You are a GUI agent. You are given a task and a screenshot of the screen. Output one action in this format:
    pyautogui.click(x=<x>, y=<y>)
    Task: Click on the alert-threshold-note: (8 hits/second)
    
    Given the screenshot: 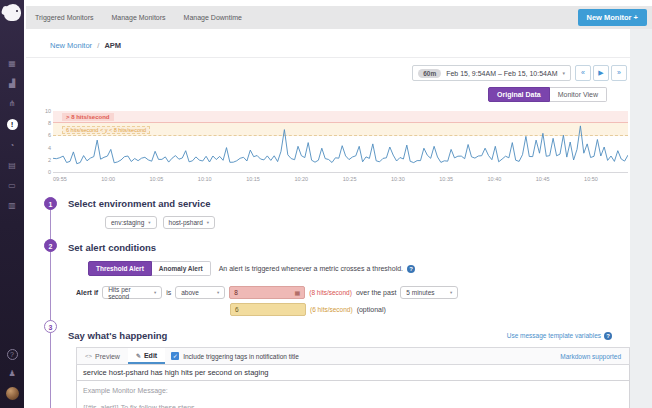 What is the action you would take?
    pyautogui.click(x=330, y=292)
    